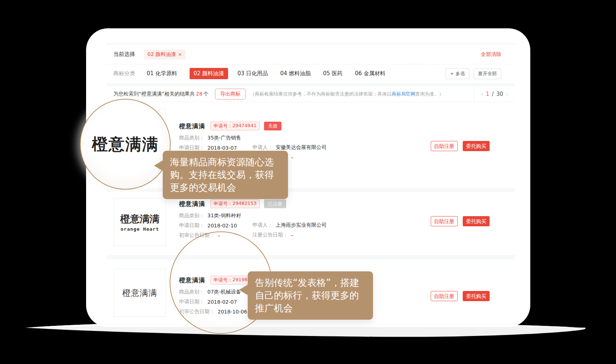  What do you see at coordinates (275, 204) in the screenshot?
I see `status-badge: 已注册` at bounding box center [275, 204].